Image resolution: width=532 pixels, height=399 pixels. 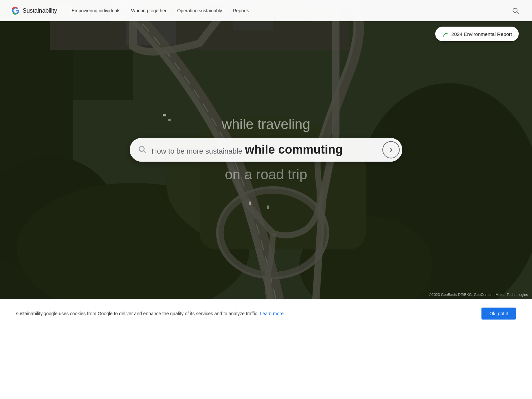 What do you see at coordinates (284, 314) in the screenshot?
I see `cookie-period: .` at bounding box center [284, 314].